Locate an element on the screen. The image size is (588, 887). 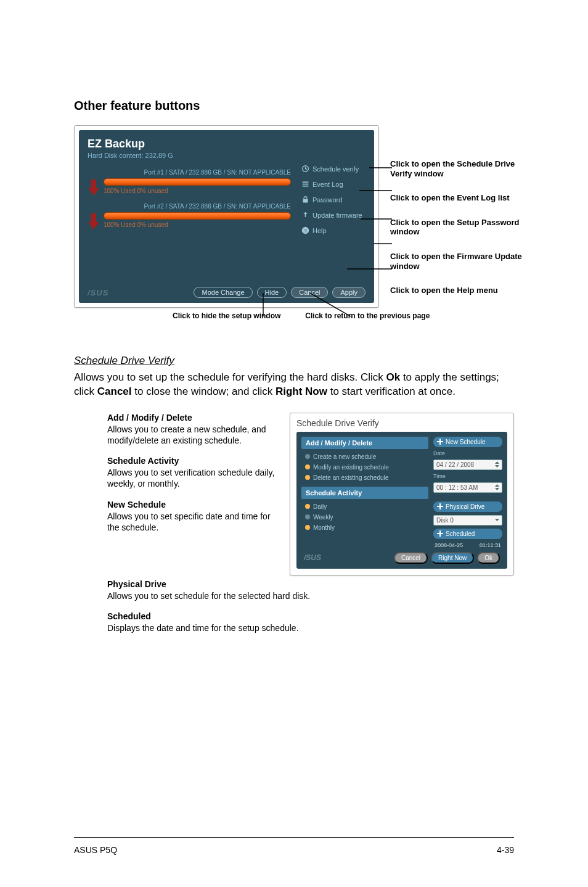
callout-password: Click to open the Setup Password window is located at coordinates (461, 227).